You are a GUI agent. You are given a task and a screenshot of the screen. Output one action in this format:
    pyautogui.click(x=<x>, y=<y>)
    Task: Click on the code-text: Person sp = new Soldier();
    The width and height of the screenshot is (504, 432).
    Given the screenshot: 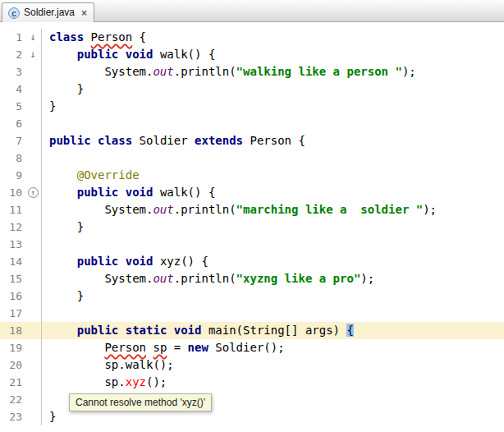 What is the action you would take?
    pyautogui.click(x=167, y=348)
    